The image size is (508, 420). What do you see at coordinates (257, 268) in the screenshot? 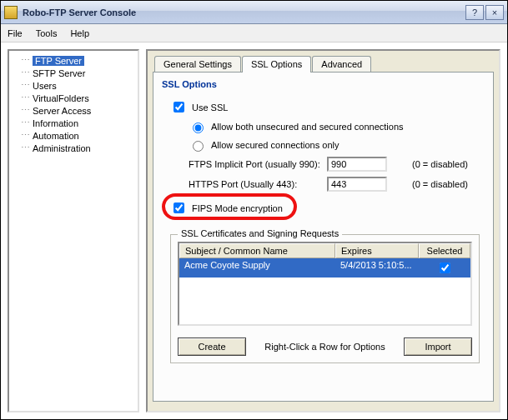
I see `cell-subject: Acme Coyote Supply` at bounding box center [257, 268].